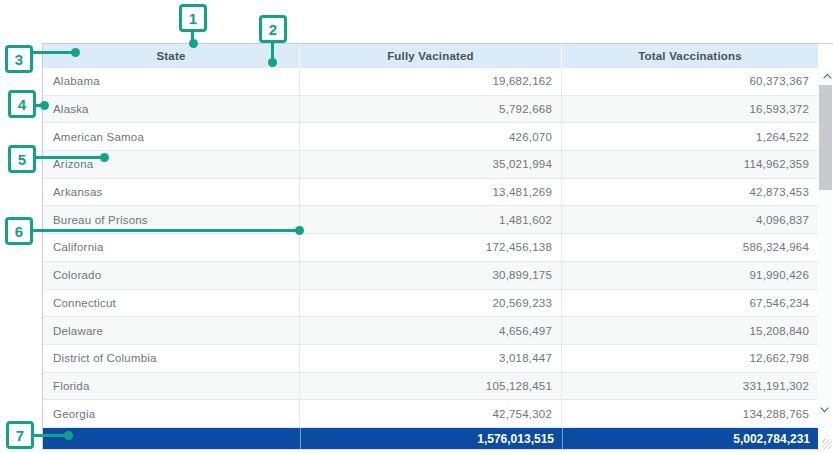  What do you see at coordinates (19, 232) in the screenshot?
I see `callout-number: 6` at bounding box center [19, 232].